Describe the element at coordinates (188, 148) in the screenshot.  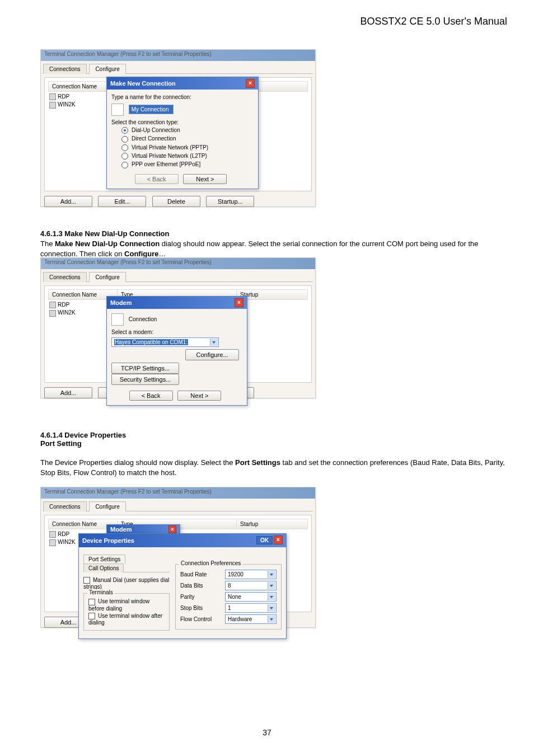
I see `radio-pptp: Virtual Private Network (PPTP)` at that location.